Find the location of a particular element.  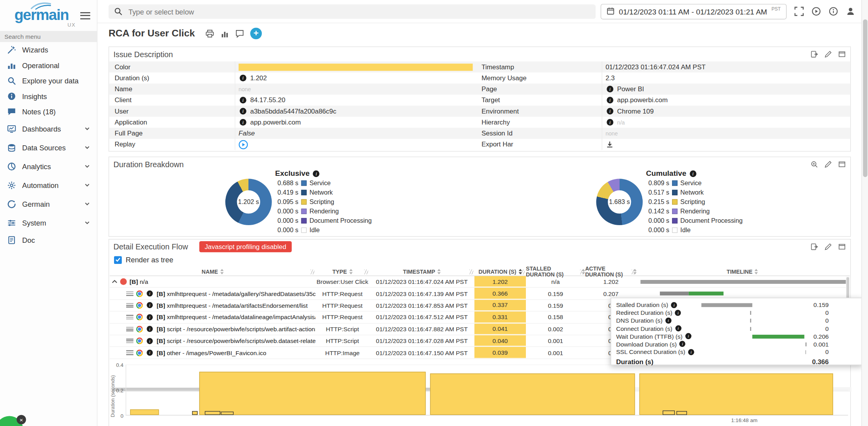

sidebar-search-input is located at coordinates (49, 36).